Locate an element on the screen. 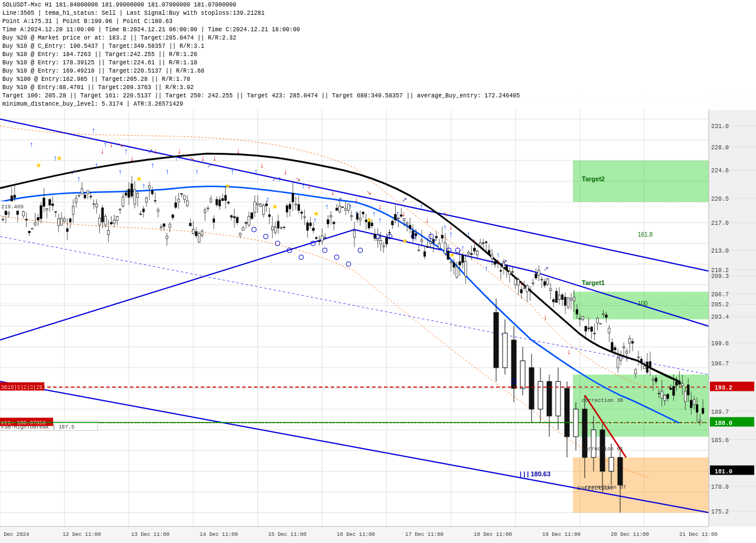 The width and height of the screenshot is (756, 543). header-line2: Line:3505 | tema_h1_status: Sell | Last … is located at coordinates (378, 14).